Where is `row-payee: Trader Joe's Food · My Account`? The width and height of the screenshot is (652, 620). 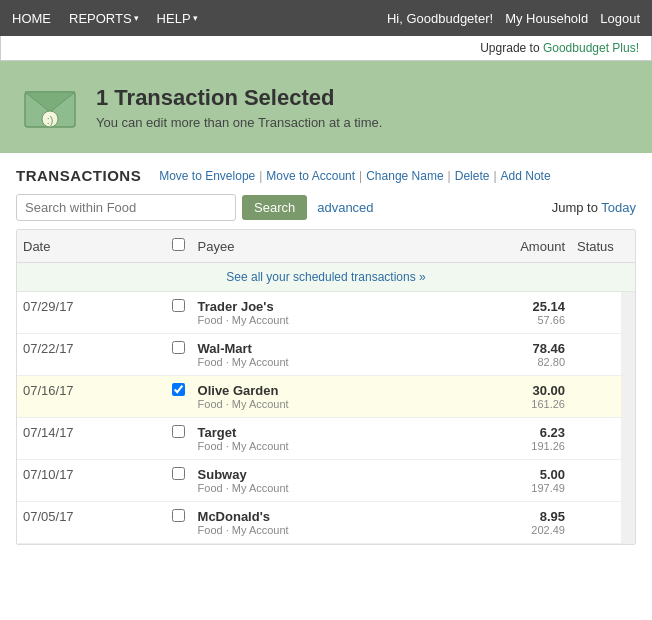
row-payee: Trader Joe's Food · My Account is located at coordinates (314, 313).